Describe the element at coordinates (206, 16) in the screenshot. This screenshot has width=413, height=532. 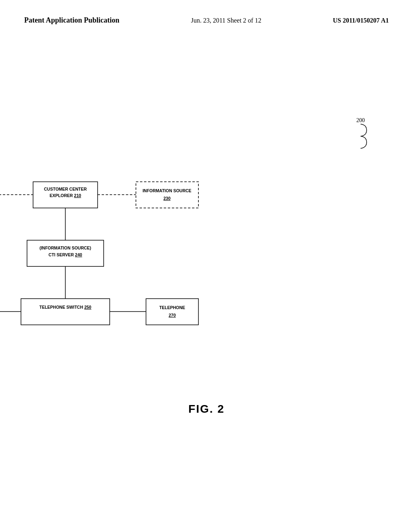
I see `page-header: Patent Application Publication Jun. 23, …` at that location.